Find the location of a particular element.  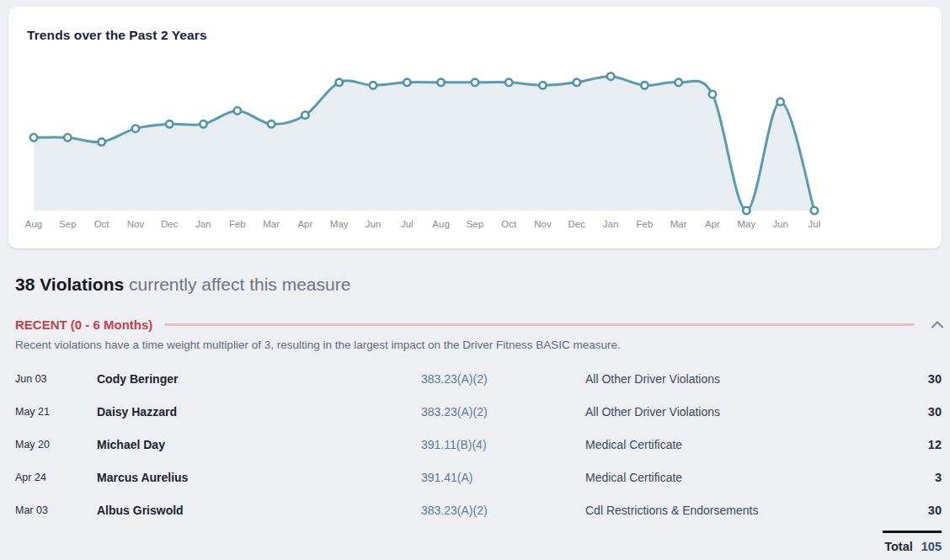

total-label: Total is located at coordinates (899, 547).